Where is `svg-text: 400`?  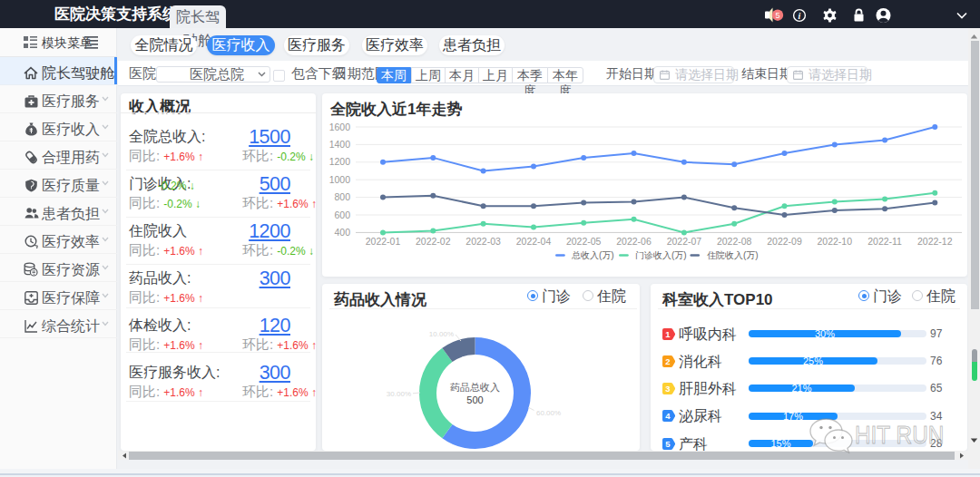 svg-text: 400 is located at coordinates (342, 232).